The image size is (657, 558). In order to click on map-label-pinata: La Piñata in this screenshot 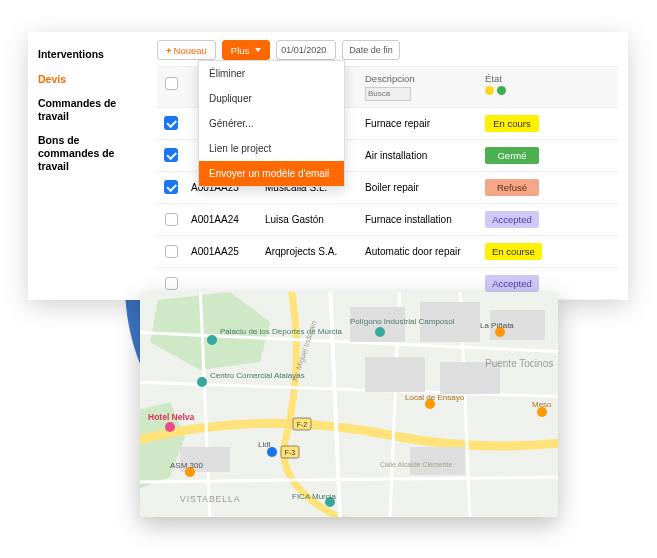, I will do `click(497, 326)`.